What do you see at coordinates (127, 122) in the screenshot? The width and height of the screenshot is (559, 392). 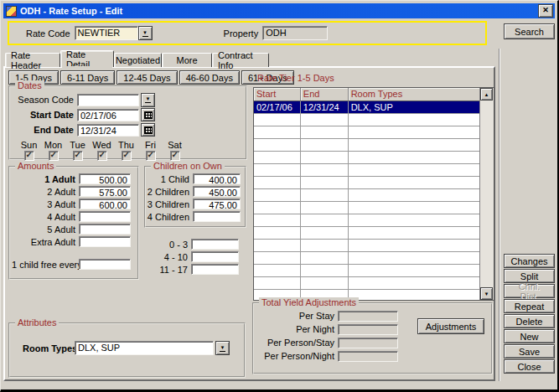 I see `dates-group: Dates Season Code ▼ Start Date 02/17/06 …` at bounding box center [127, 122].